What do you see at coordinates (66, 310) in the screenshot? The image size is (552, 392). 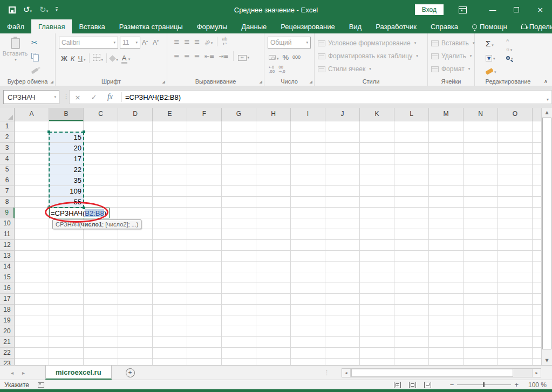 I see `cell-B18` at bounding box center [66, 310].